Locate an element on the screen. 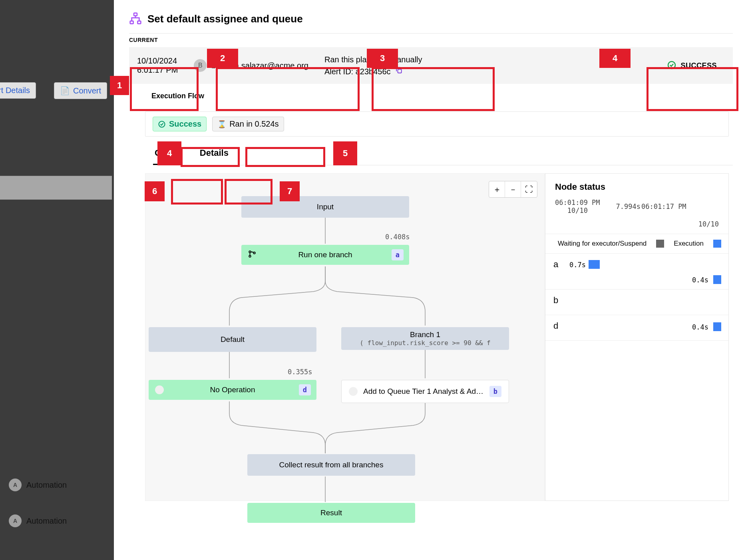 The height and width of the screenshot is (560, 748). zoom-out-button: － is located at coordinates (513, 189).